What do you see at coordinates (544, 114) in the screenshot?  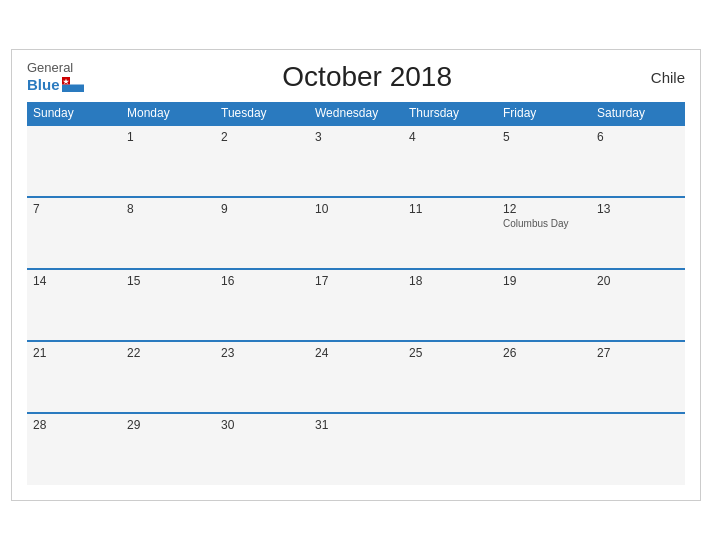 I see `weekday-header-friday: Friday` at bounding box center [544, 114].